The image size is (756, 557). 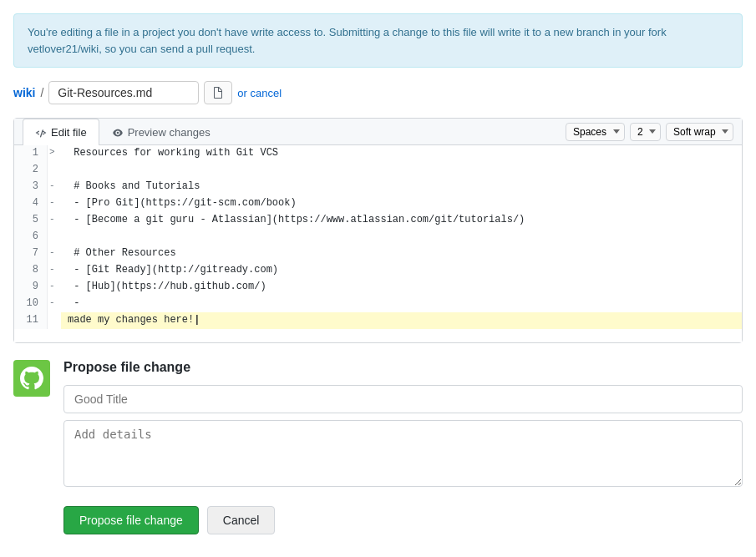 What do you see at coordinates (378, 304) in the screenshot?
I see `table-row: 10 - -` at bounding box center [378, 304].